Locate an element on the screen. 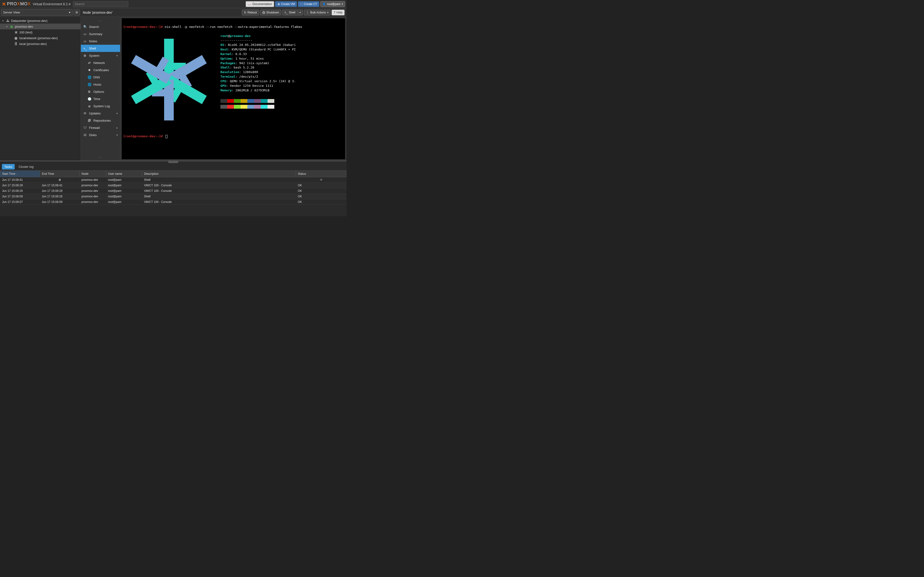 Image resolution: width=924 pixels, height=577 pixels. nav-syslog: ≣System Log is located at coordinates (100, 106).